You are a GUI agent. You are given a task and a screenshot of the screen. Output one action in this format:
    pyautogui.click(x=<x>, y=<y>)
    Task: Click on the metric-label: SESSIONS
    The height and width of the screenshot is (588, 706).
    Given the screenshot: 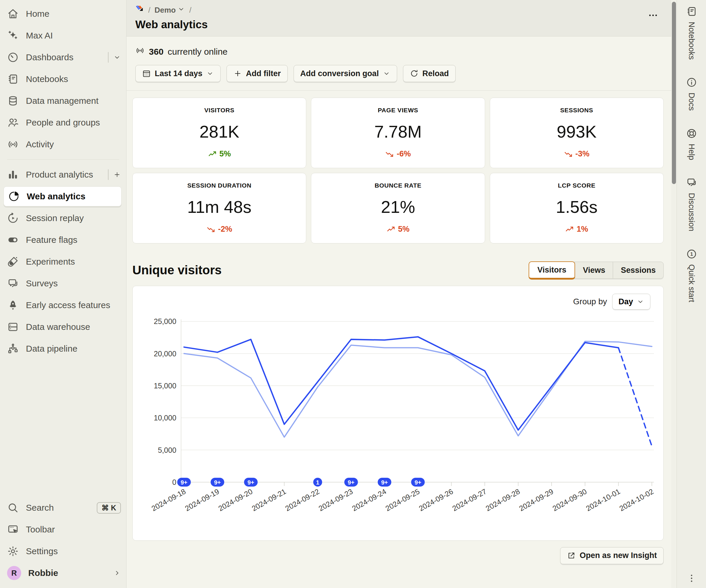 What is the action you would take?
    pyautogui.click(x=577, y=110)
    